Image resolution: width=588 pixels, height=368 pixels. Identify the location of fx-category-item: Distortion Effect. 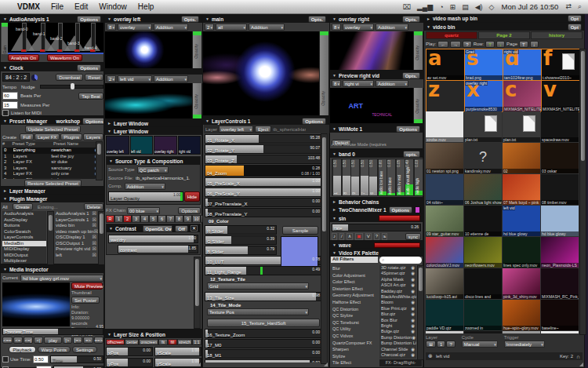
(354, 289).